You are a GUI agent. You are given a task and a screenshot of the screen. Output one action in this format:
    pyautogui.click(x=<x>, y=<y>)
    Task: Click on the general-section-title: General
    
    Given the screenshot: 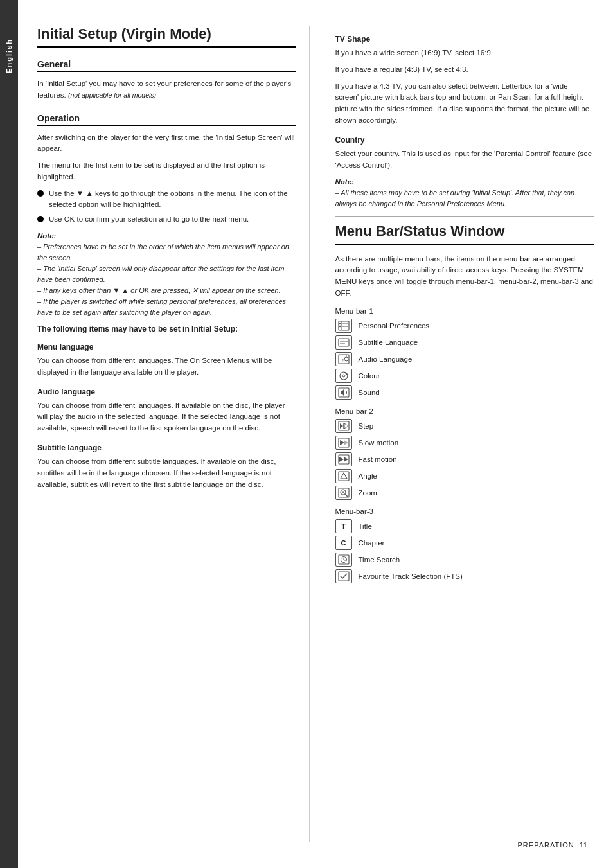 What is the action you would take?
    pyautogui.click(x=167, y=66)
    